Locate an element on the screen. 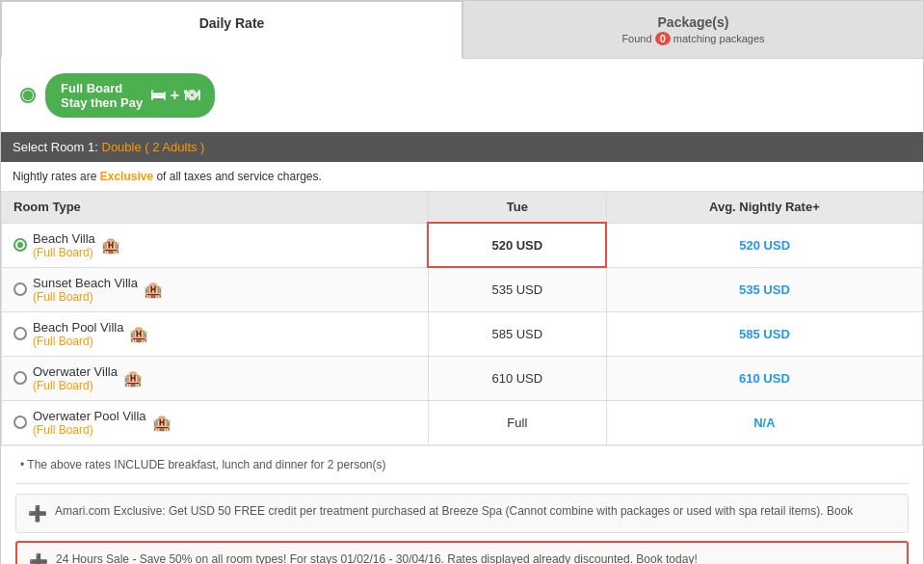 Image resolution: width=924 pixels, height=564 pixels. pill-line2: Stay then Pay is located at coordinates (102, 102).